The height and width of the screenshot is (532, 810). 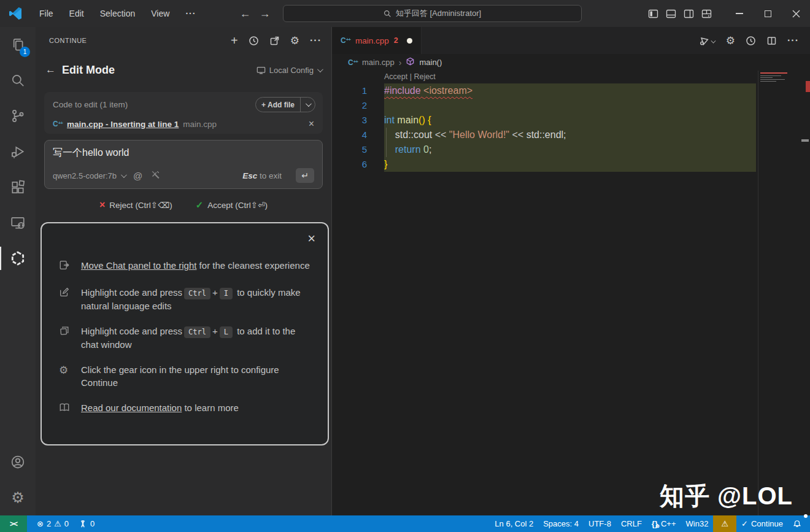 I want to click on menu-view: View, so click(x=160, y=13).